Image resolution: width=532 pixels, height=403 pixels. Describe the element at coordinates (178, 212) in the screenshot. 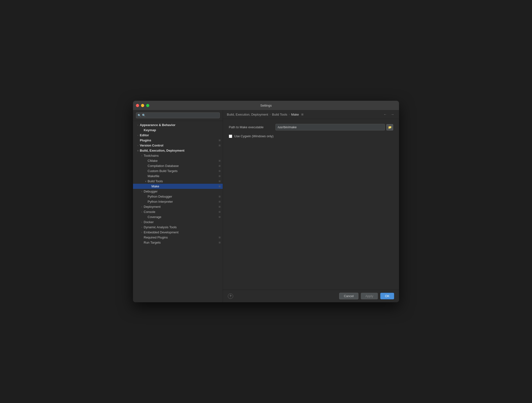

I see `sidebar-tree: ›Appearance & BehaviorKeymap›EditorPlugi…` at that location.